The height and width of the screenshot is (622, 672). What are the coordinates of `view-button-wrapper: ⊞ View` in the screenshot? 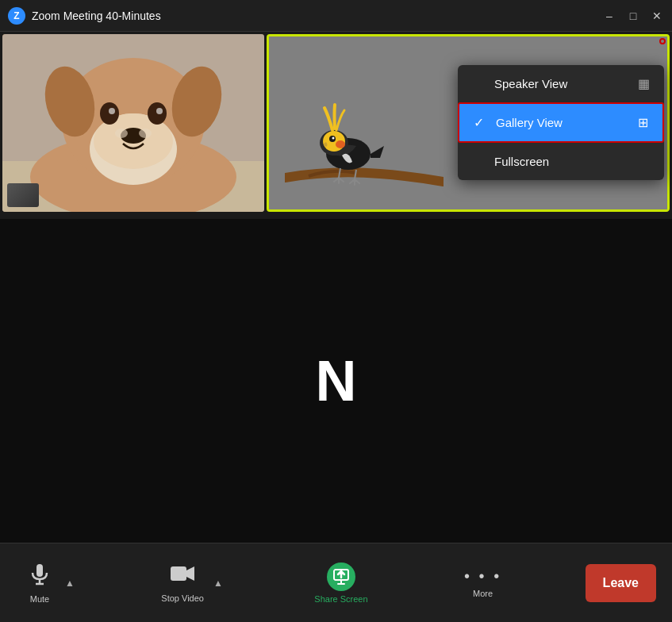 It's located at (662, 41).